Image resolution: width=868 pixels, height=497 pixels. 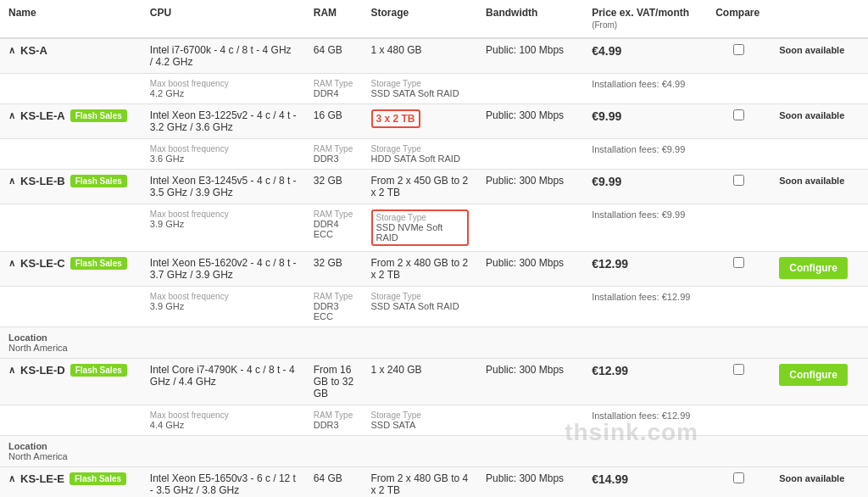 What do you see at coordinates (334, 311) in the screenshot?
I see `detail-ram-val: DDR3 ECC` at bounding box center [334, 311].